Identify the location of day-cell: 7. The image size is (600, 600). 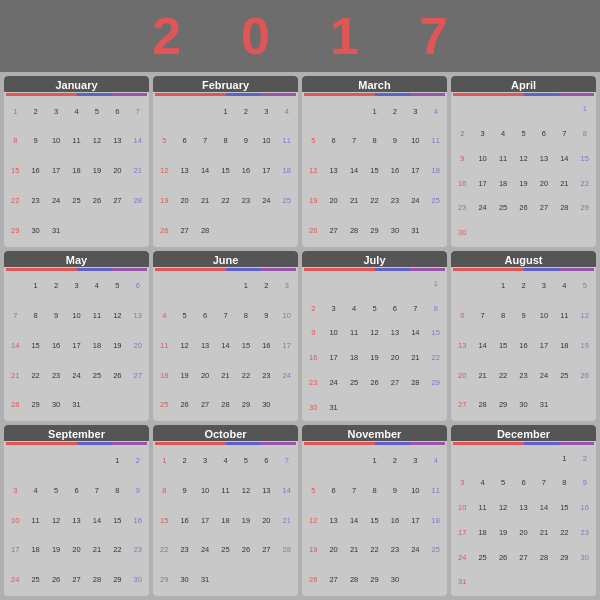
(225, 316).